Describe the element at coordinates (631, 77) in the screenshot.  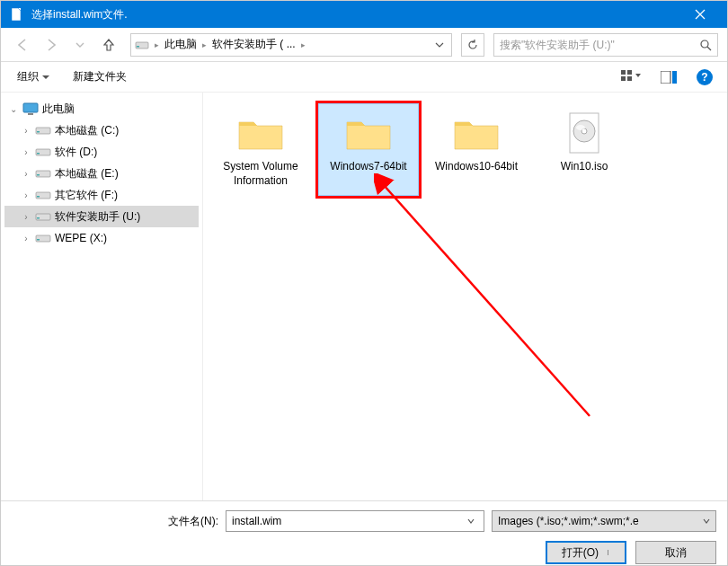
I see `view-grid-button` at that location.